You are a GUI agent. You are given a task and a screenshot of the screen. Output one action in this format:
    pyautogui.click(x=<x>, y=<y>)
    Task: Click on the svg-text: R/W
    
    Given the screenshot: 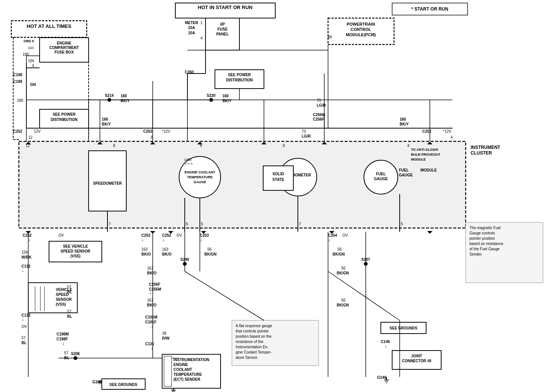 What is the action you would take?
    pyautogui.click(x=166, y=338)
    